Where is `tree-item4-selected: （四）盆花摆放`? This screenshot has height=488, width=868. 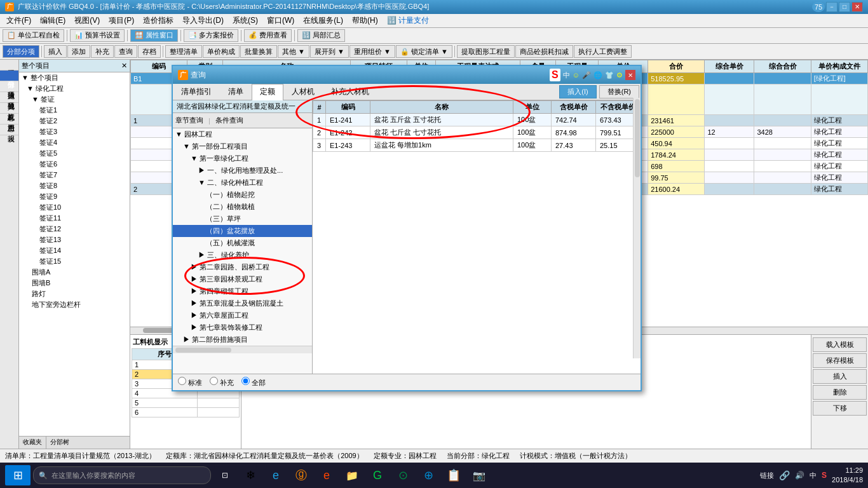
tree-item4-selected: （四）盆花摆放 is located at coordinates (243, 231).